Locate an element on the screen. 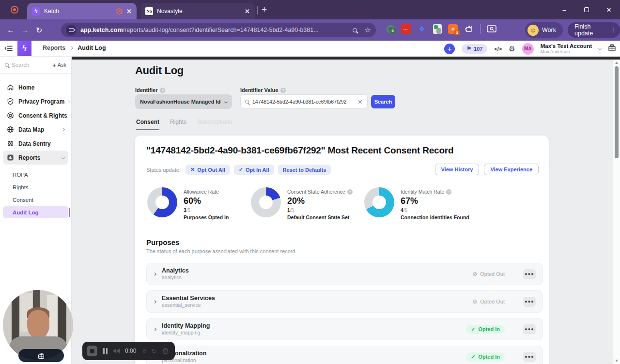 The image size is (620, 364). purpose-row-identity-mapping: Identity Mappingidentity_mapping ✓Opted … is located at coordinates (345, 329).